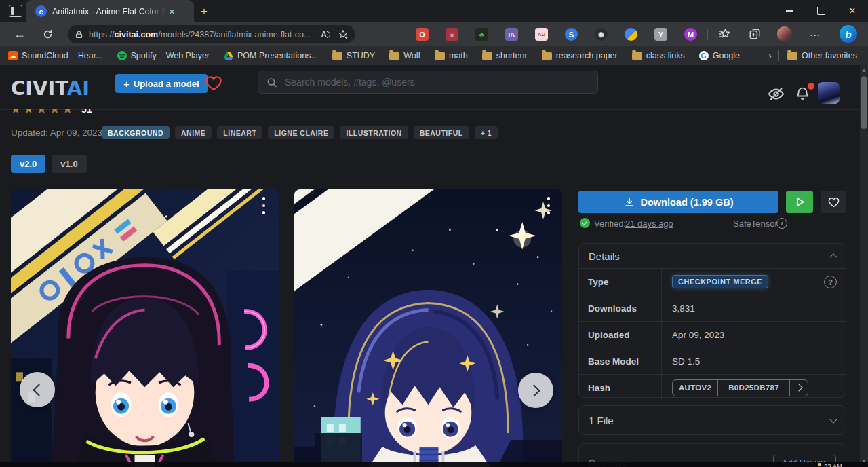  Describe the element at coordinates (719, 56) in the screenshot. I see `bookmark-google: GGoogle` at that location.